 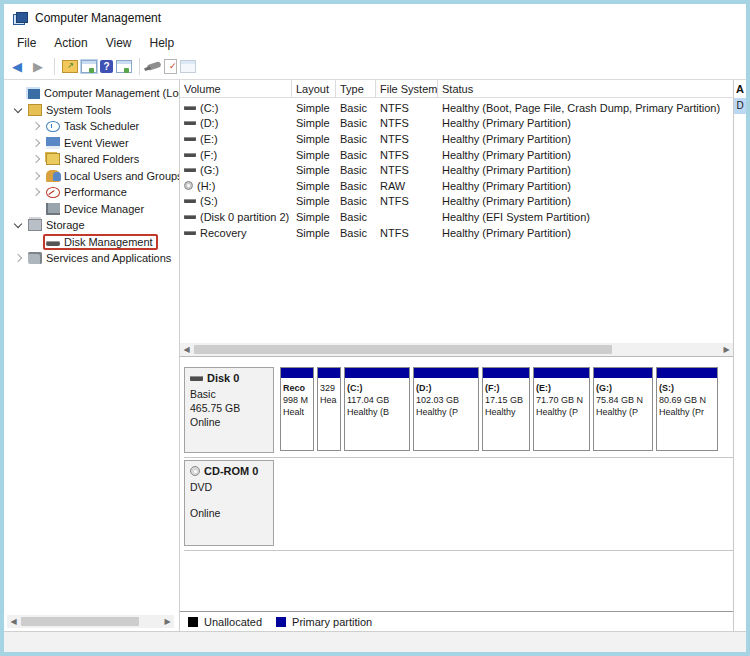 What do you see at coordinates (94, 159) in the screenshot?
I see `tree-item-content: Shared Folders` at bounding box center [94, 159].